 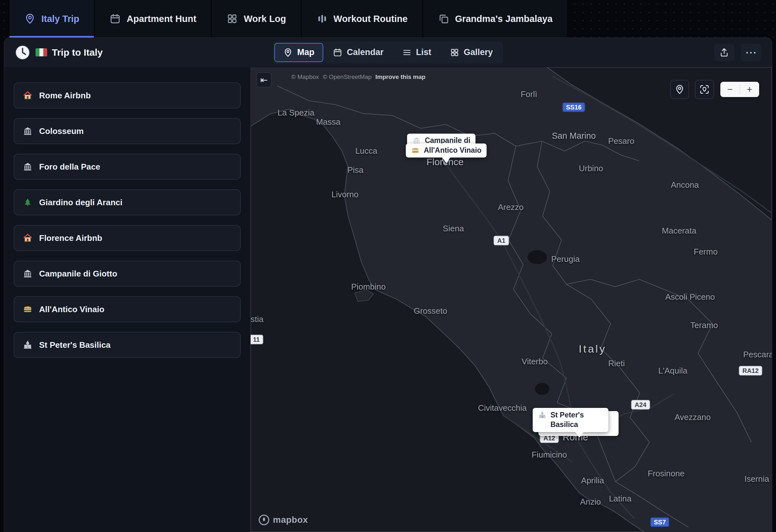 What do you see at coordinates (127, 345) in the screenshot?
I see `sidebar-item-st-peters-basilica: St Peter's Basilica` at bounding box center [127, 345].